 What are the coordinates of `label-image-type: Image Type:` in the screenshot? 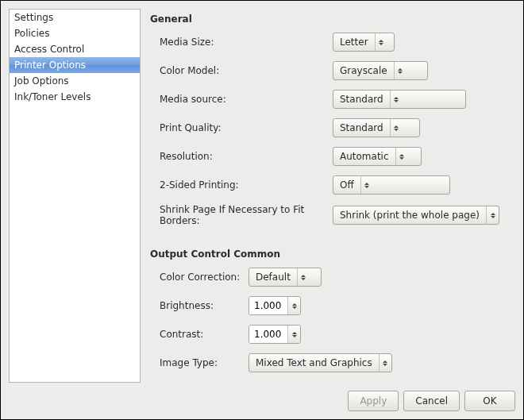 It's located at (204, 363).